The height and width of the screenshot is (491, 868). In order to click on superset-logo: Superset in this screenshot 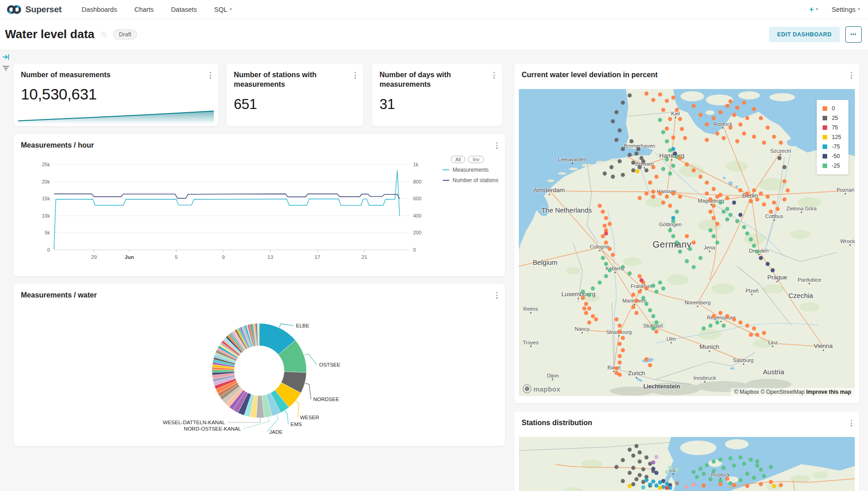, I will do `click(34, 10)`.